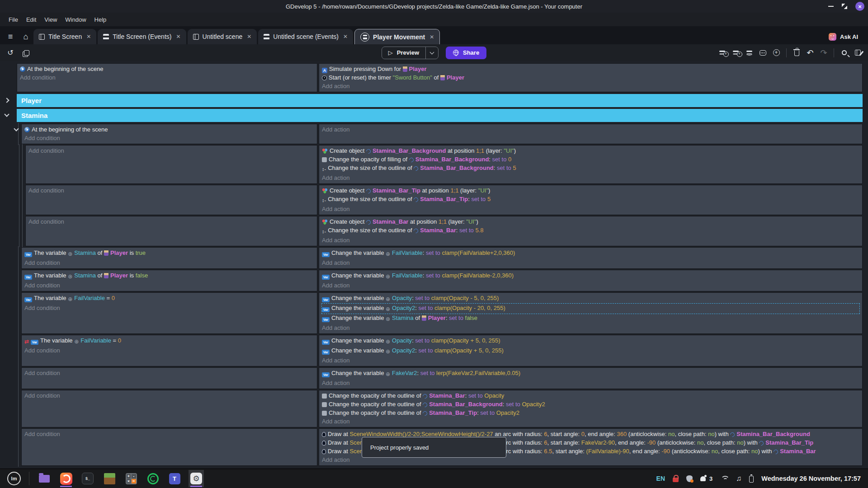  I want to click on taskbar-app-minecraft, so click(109, 479).